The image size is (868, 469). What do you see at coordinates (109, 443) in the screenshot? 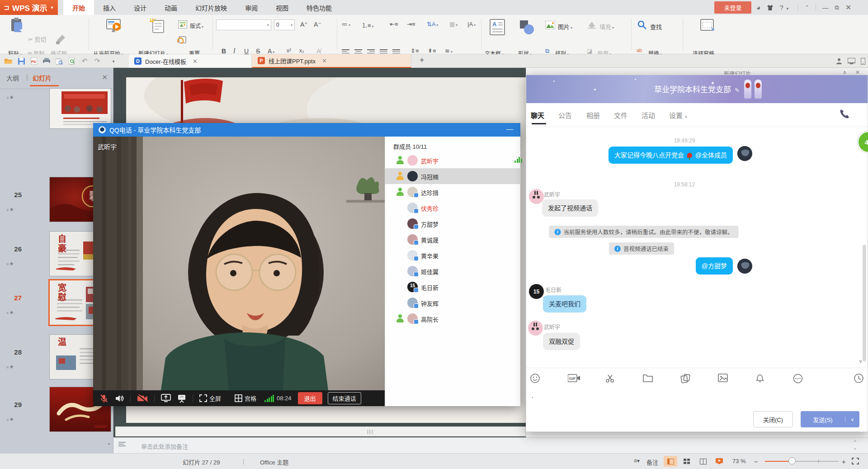
I see `panel-scroll-down-icon: ⌄` at bounding box center [109, 443].